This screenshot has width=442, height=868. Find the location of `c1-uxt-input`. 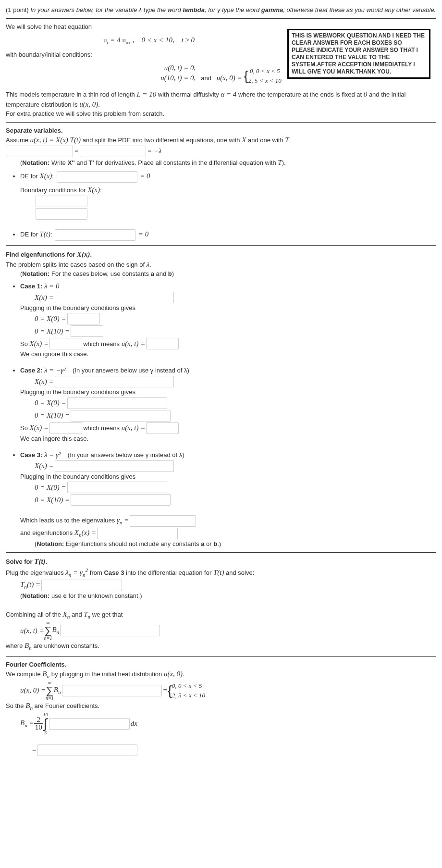

c1-uxt-input is located at coordinates (162, 344).